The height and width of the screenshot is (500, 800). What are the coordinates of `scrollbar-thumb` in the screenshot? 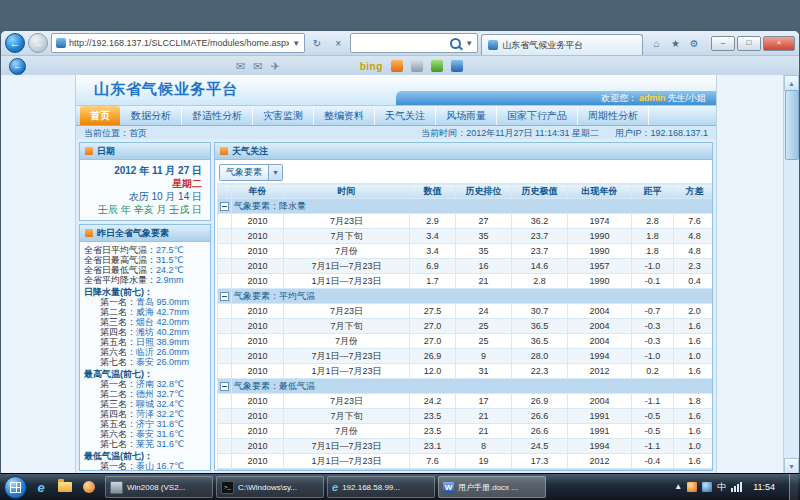 It's located at (792, 125).